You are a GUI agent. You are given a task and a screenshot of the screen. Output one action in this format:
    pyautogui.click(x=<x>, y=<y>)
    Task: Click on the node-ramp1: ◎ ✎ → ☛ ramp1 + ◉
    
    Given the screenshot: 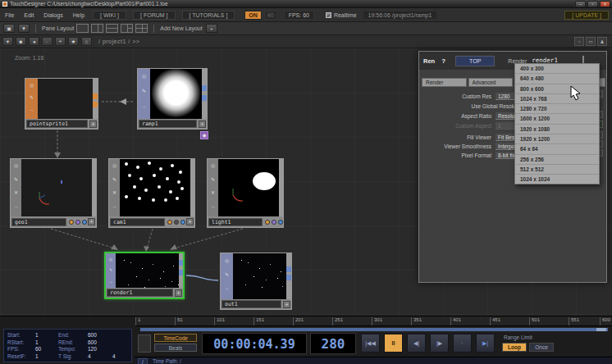 What is the action you would take?
    pyautogui.click(x=172, y=98)
    